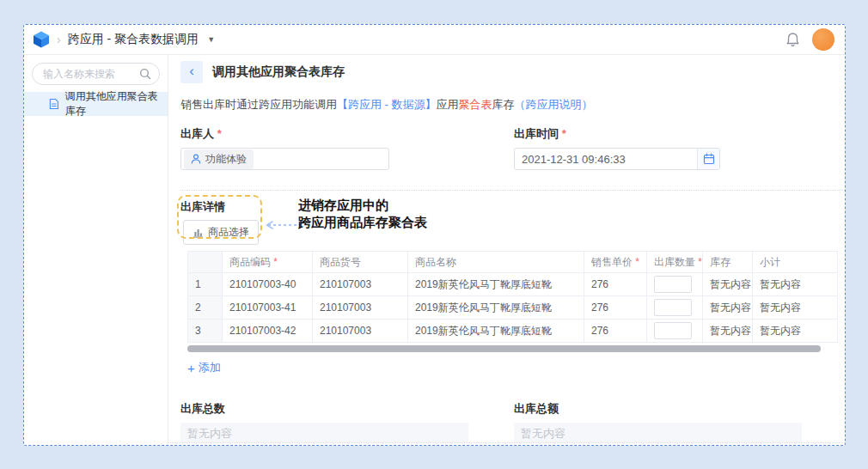 This screenshot has width=868, height=469. Describe the element at coordinates (675, 263) in the screenshot. I see `col-qty: 出库数量 *` at that location.